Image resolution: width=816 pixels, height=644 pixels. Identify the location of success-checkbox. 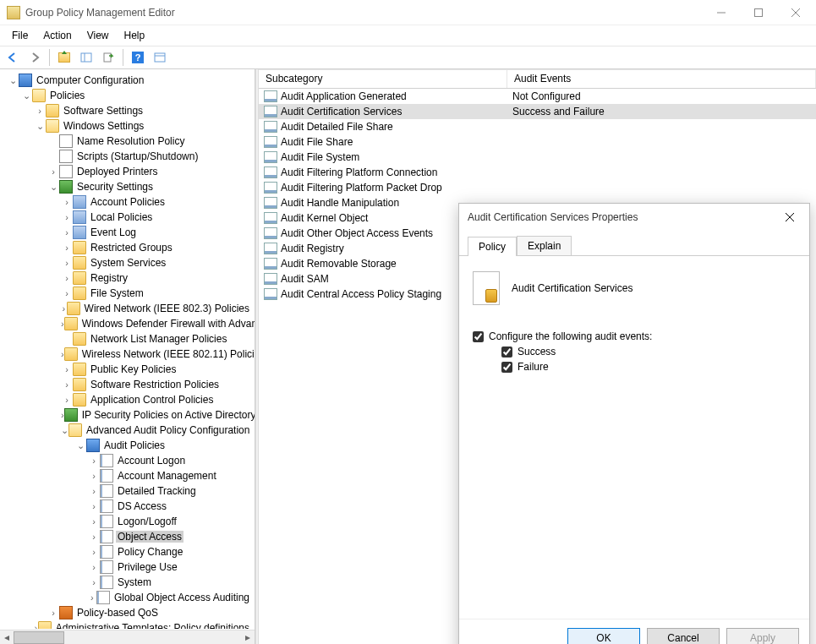
(507, 352).